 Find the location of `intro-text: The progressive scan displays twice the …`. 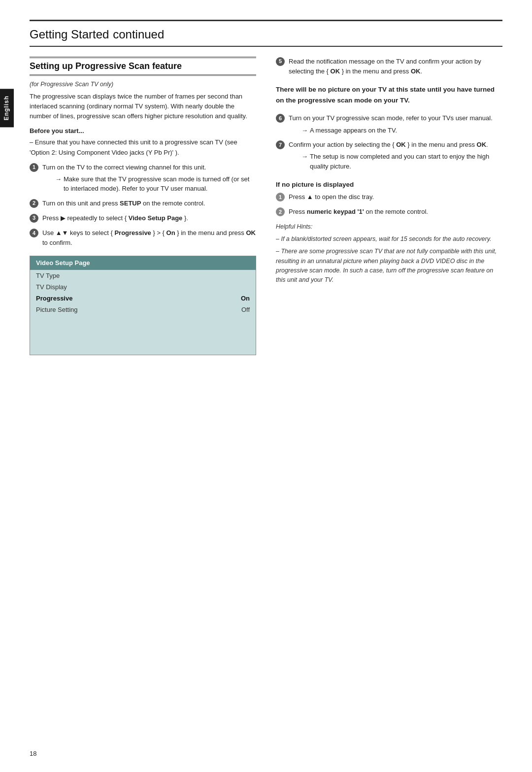

intro-text: The progressive scan displays twice the … is located at coordinates (143, 106).